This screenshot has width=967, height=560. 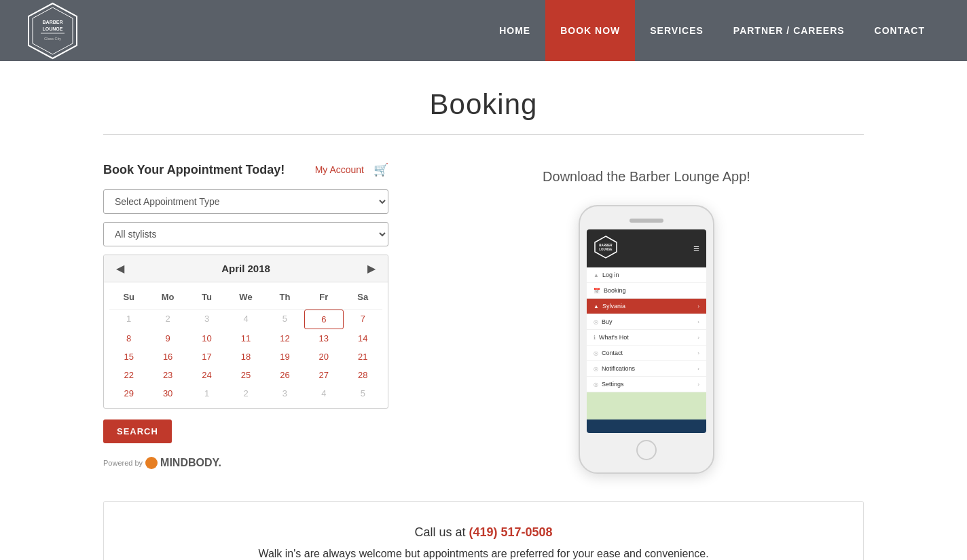 What do you see at coordinates (167, 338) in the screenshot?
I see `cal-day: 9` at bounding box center [167, 338].